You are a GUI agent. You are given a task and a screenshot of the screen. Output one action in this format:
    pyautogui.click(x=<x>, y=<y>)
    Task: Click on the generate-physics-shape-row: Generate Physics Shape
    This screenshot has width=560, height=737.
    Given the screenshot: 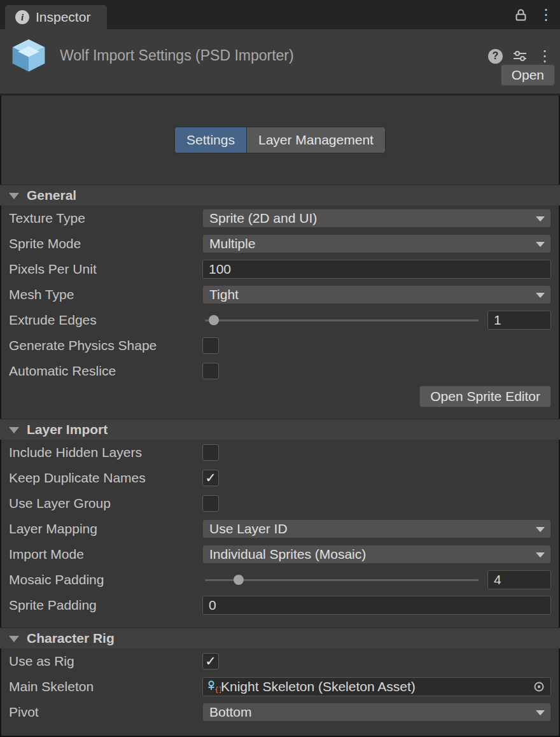 What is the action you would take?
    pyautogui.click(x=280, y=346)
    